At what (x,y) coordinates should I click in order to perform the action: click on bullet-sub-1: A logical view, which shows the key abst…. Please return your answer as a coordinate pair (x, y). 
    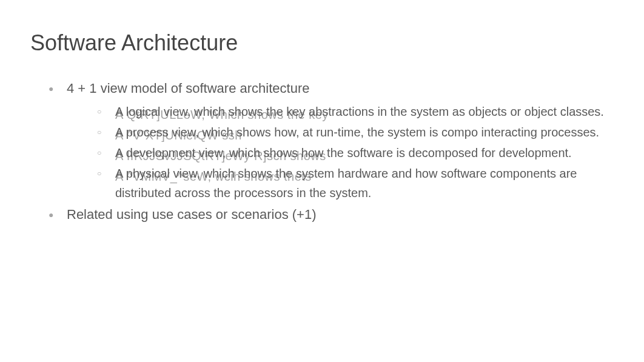
    Looking at the image, I should click on (355, 112).